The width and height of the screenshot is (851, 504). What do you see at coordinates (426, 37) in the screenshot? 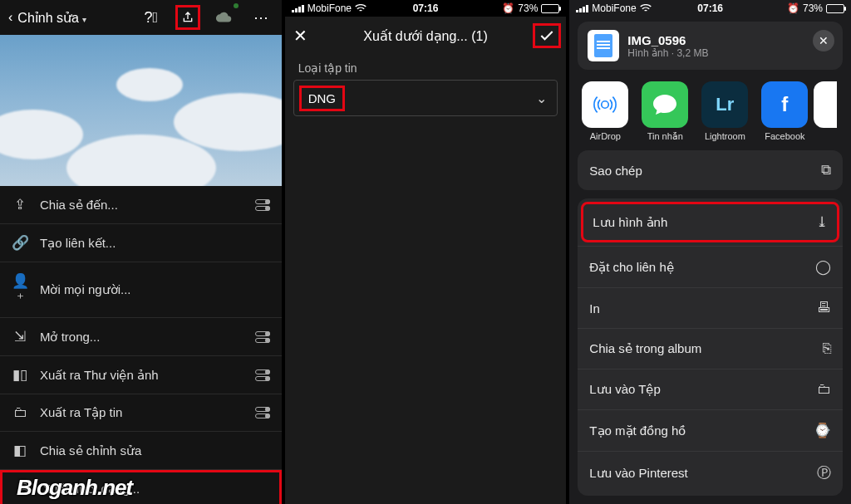
I see `export-title: Xuất dưới dạng... (1)` at bounding box center [426, 37].